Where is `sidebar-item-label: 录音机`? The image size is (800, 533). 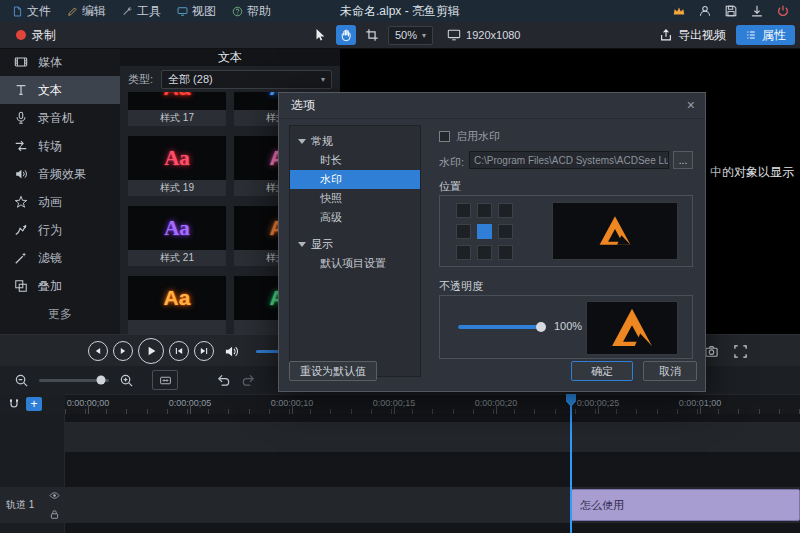 sidebar-item-label: 录音机 is located at coordinates (56, 118).